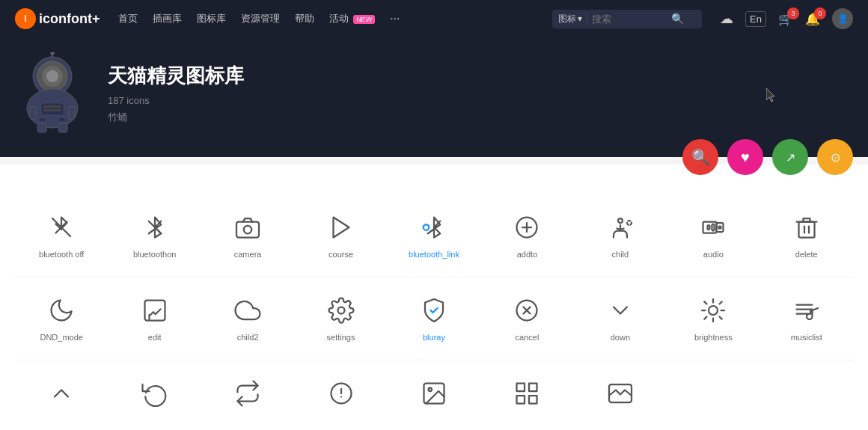  What do you see at coordinates (248, 337) in the screenshot?
I see `icon-label: child2` at bounding box center [248, 337].